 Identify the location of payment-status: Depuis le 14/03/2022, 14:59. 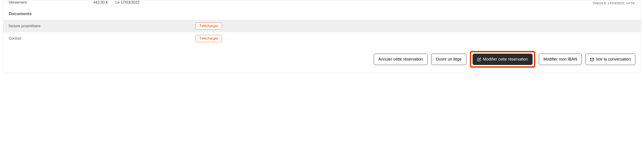
(614, 3).